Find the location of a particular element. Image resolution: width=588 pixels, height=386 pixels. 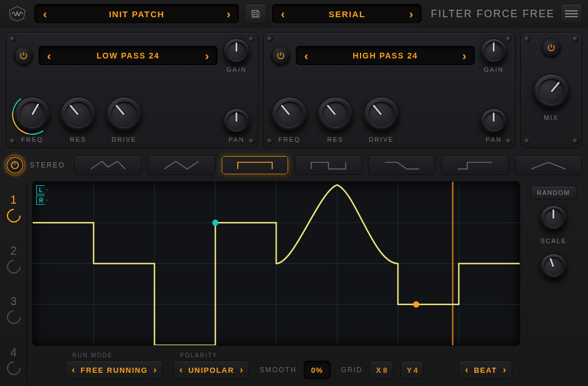

rate-next-icon: › is located at coordinates (504, 370).